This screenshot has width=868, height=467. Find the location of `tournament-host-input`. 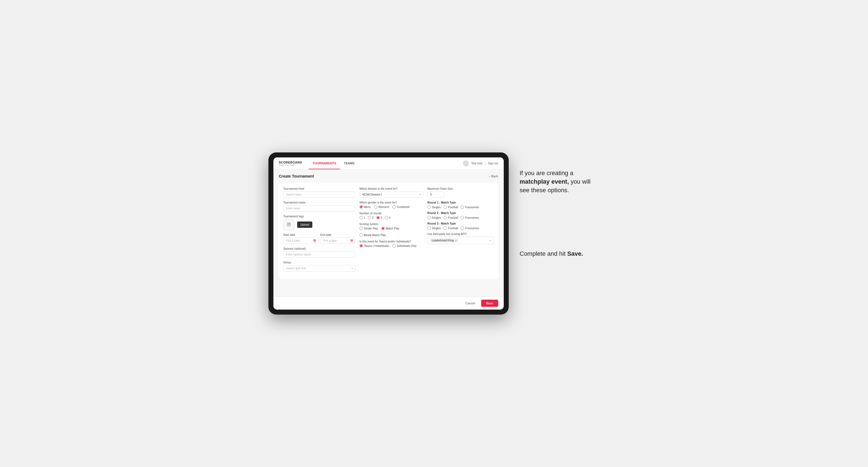

tournament-host-input is located at coordinates (319, 195).